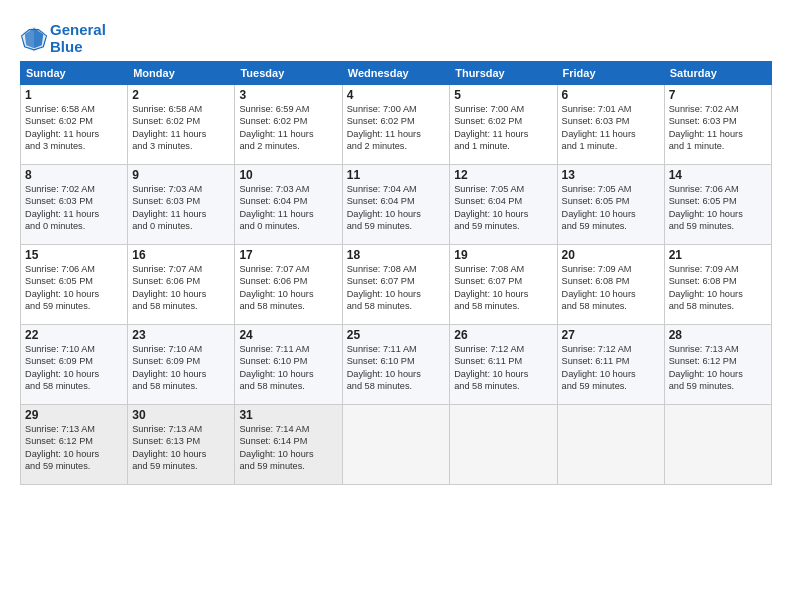 This screenshot has width=792, height=612. Describe the element at coordinates (181, 335) in the screenshot. I see `day-number: 23` at that location.